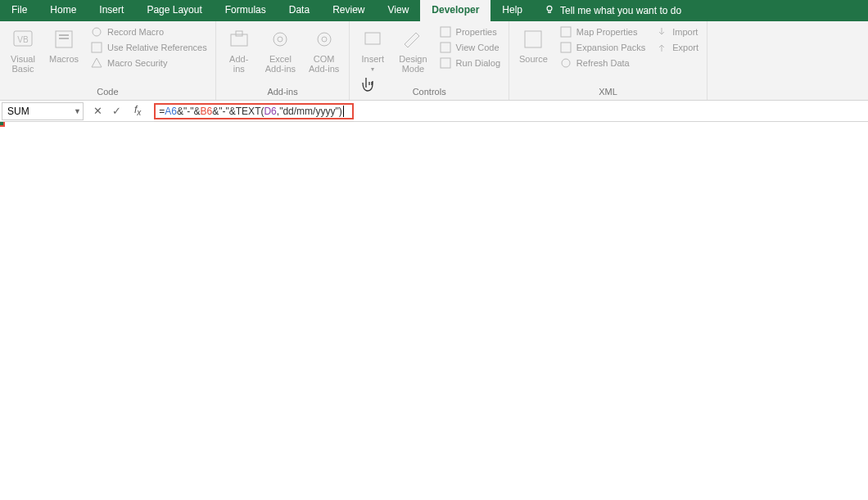 Image resolution: width=868 pixels, height=500 pixels. What do you see at coordinates (676, 47) in the screenshot?
I see `xml-export-button: Export` at bounding box center [676, 47].